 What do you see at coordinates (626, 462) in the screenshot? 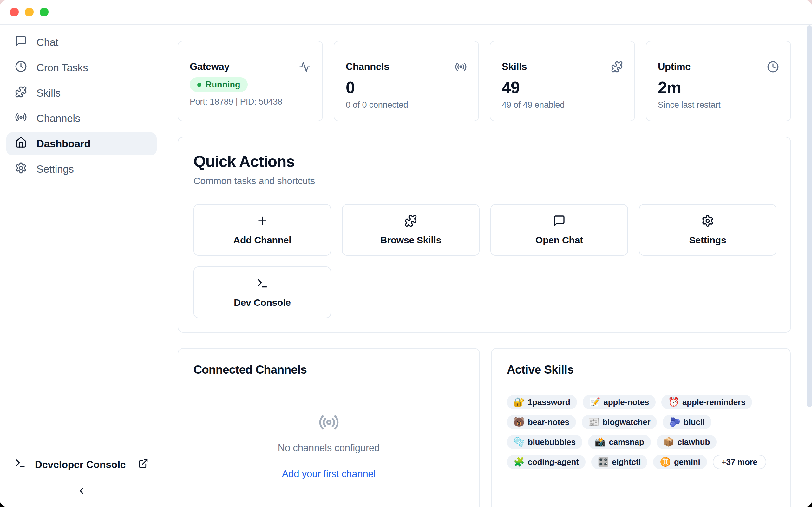
I see `skill-name: eightctl` at bounding box center [626, 462].